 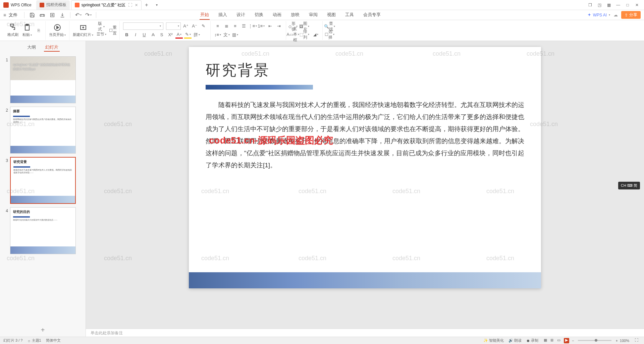 I want to click on share-icon: ⇪, so click(x=626, y=15).